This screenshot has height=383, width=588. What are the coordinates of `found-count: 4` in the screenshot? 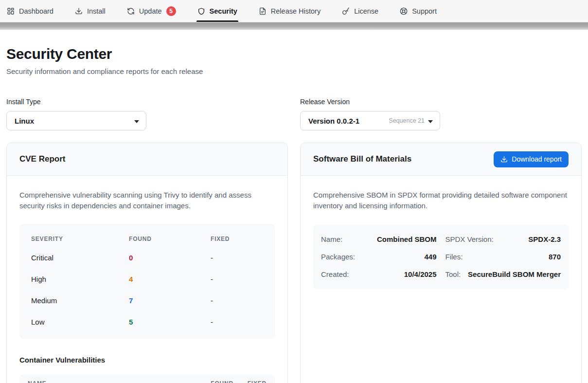 It's located at (170, 279).